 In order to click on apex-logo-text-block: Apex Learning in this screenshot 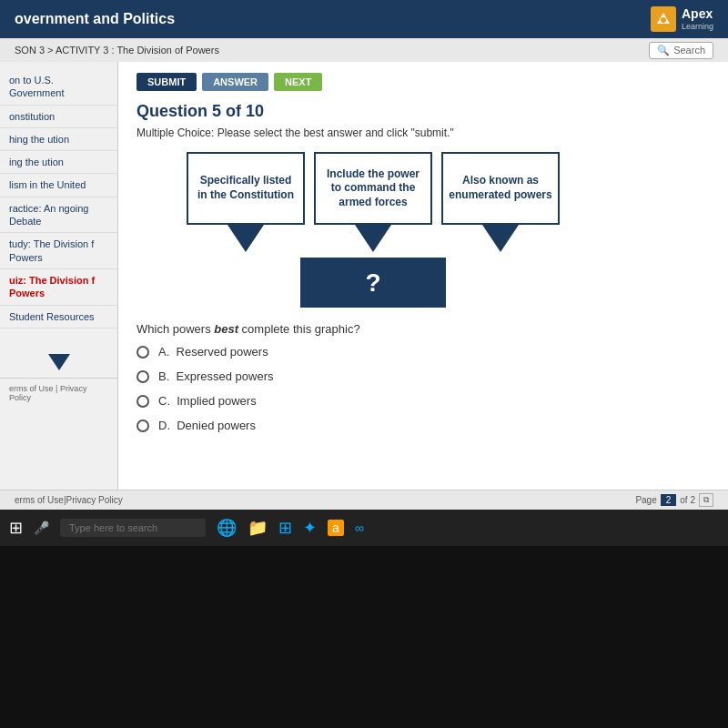, I will do `click(697, 18)`.